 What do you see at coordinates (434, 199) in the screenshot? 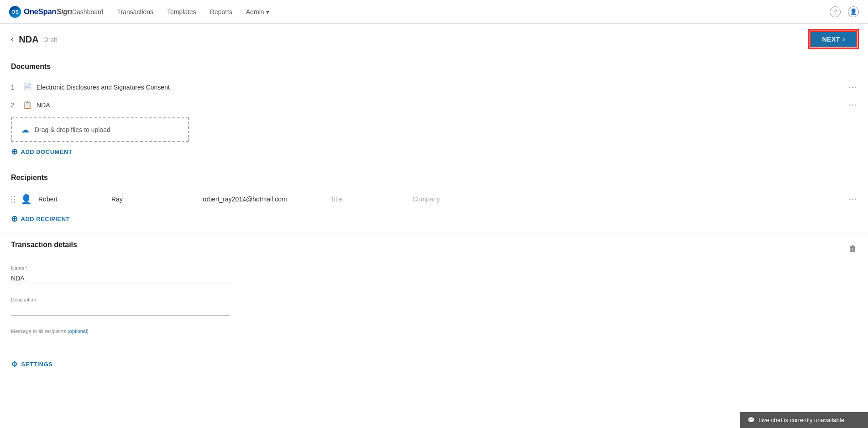
I see `recipient-row-1: 👤 Robert Ray robert_ray2014@hotmail.com …` at bounding box center [434, 199].